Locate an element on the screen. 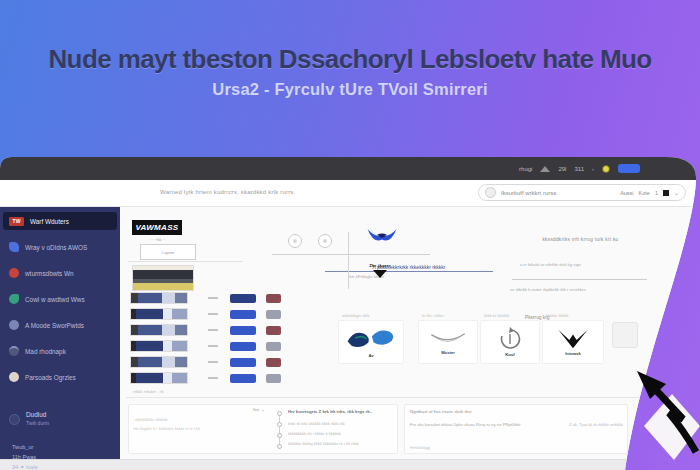  cursor-arrow-icon is located at coordinates (661, 411).